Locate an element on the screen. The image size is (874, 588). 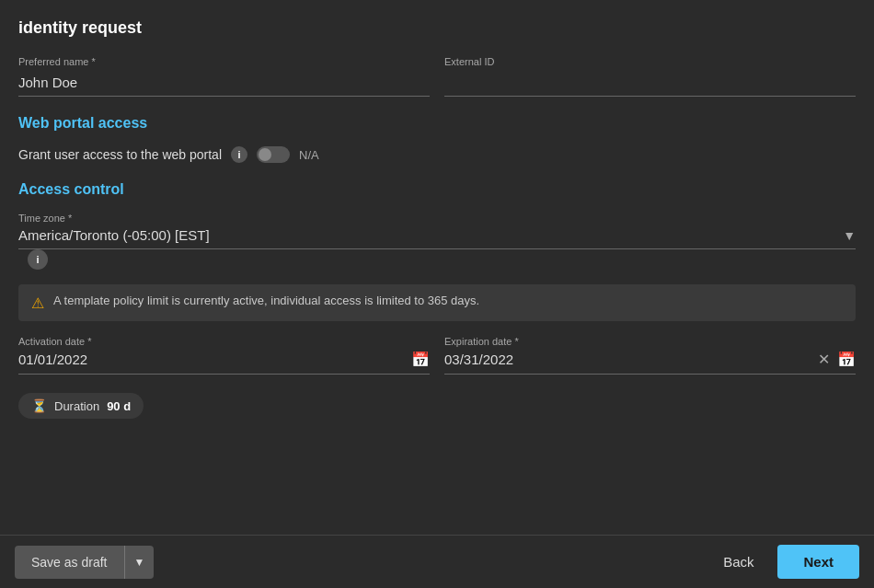
duration-label: Duration is located at coordinates (77, 407).